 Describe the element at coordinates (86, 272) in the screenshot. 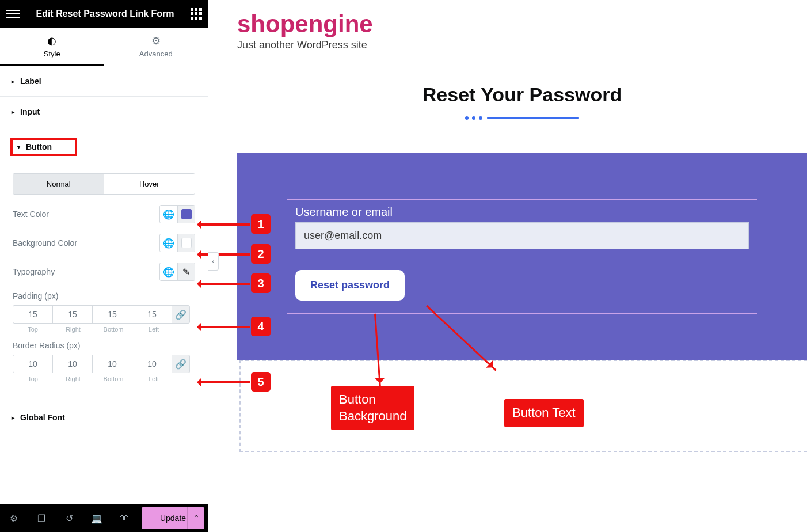

I see `control-label: Typography` at that location.